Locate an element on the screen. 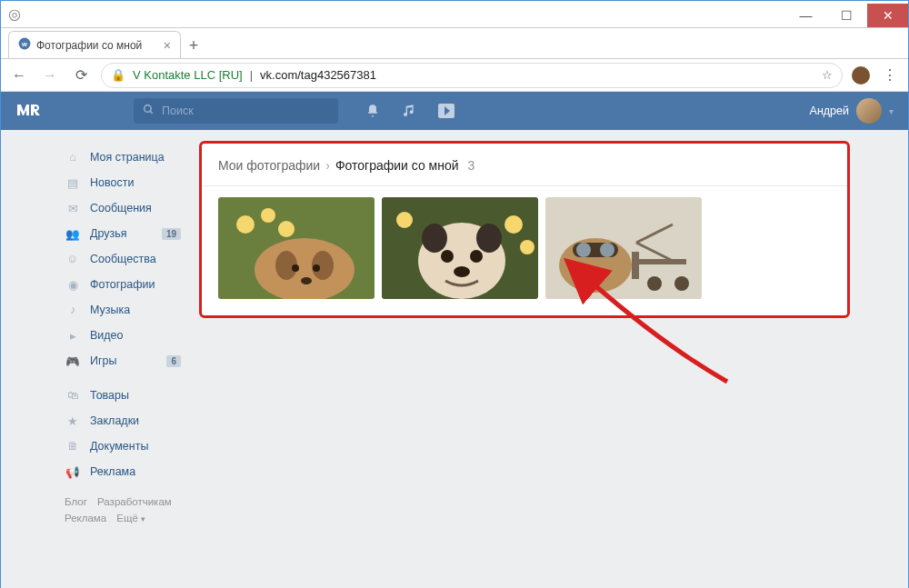 The image size is (909, 588). window-titlebar: ◎ — ☐ ✕ is located at coordinates (454, 15).